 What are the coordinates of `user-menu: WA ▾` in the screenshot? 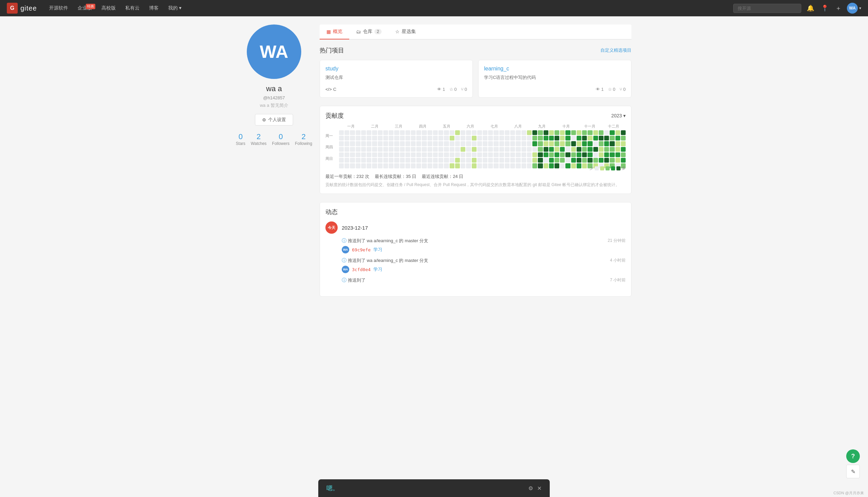 It's located at (854, 8).